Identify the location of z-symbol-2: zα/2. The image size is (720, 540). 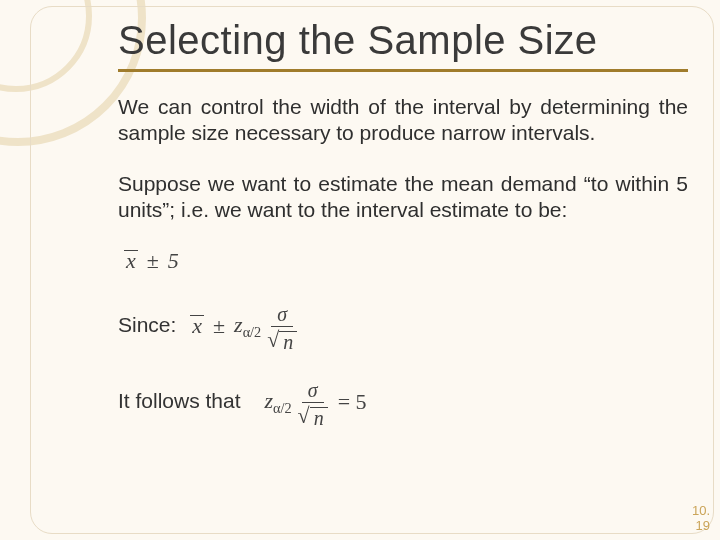
(278, 402).